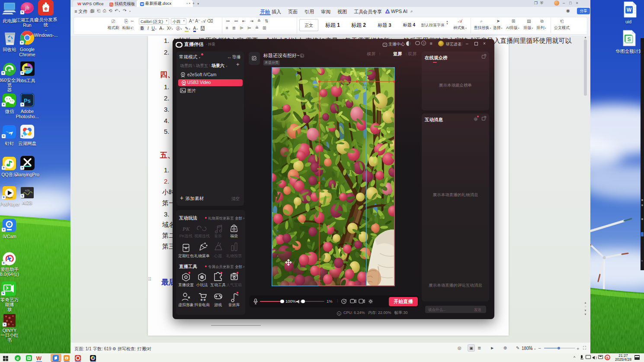 The width and height of the screenshot is (644, 362). I want to click on svg-text: 游戏, so click(218, 305).